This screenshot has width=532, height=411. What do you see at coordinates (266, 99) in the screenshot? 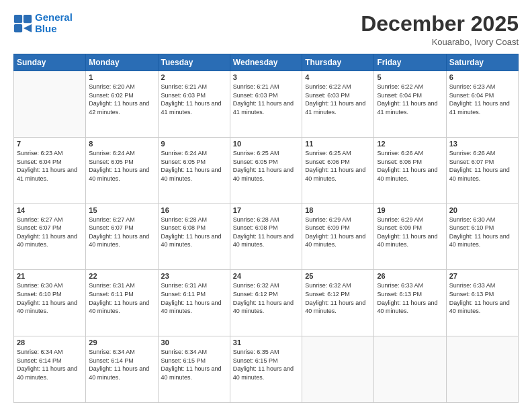
I see `day-info: Sunrise: 6:21 AMSunset: 6:03 PMDaylight:…` at bounding box center [266, 99].